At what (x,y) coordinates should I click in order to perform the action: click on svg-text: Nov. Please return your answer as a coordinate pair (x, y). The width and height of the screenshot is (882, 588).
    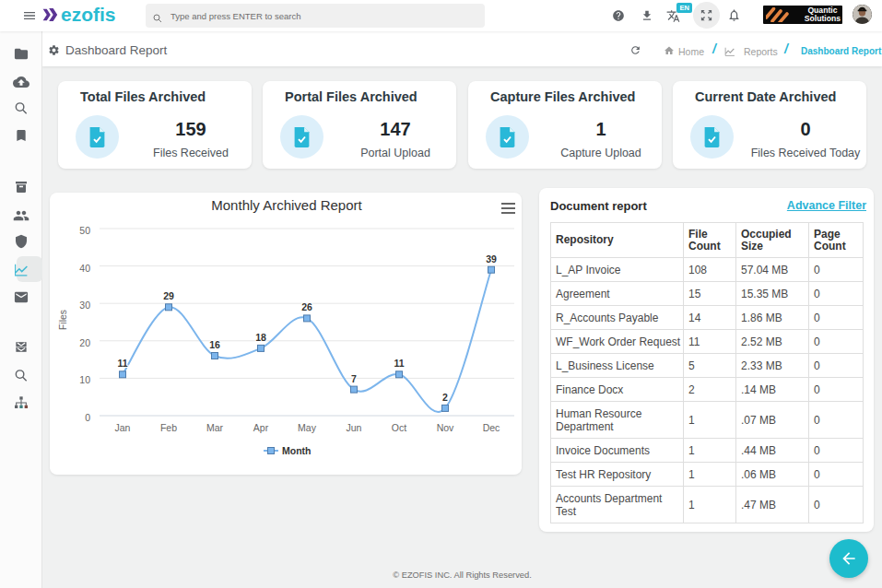
    Looking at the image, I should click on (446, 428).